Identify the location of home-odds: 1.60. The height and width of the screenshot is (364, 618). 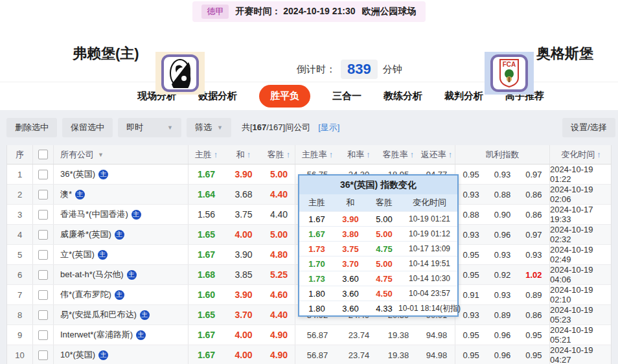
(206, 295).